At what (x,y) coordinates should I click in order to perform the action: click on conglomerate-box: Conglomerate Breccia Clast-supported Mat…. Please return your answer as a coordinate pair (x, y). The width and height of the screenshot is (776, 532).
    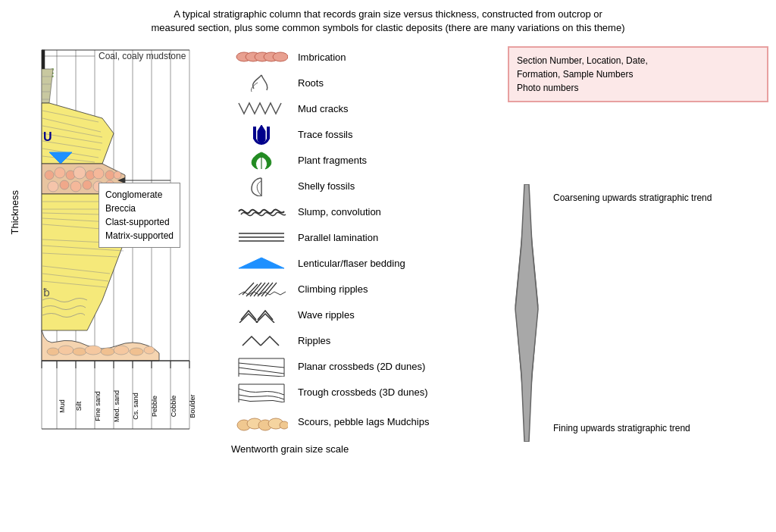
    Looking at the image, I should click on (139, 215).